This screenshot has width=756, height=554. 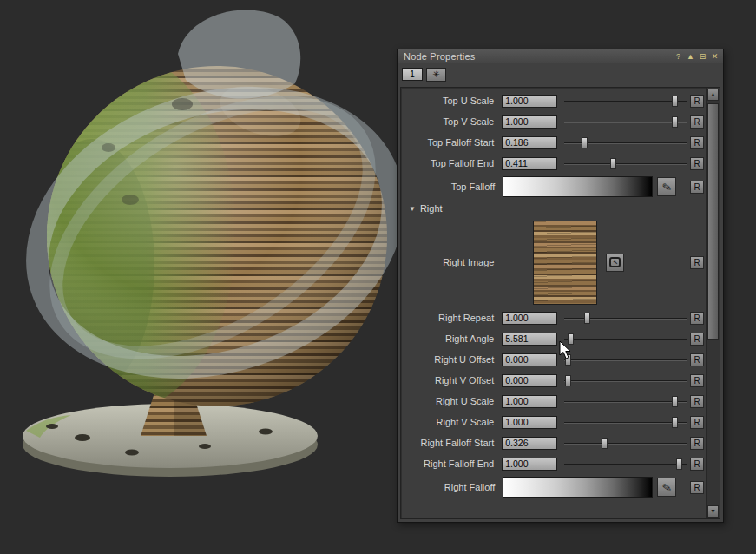 I want to click on param-row-right-falloff-start: Right Falloff Start R, so click(x=554, y=443).